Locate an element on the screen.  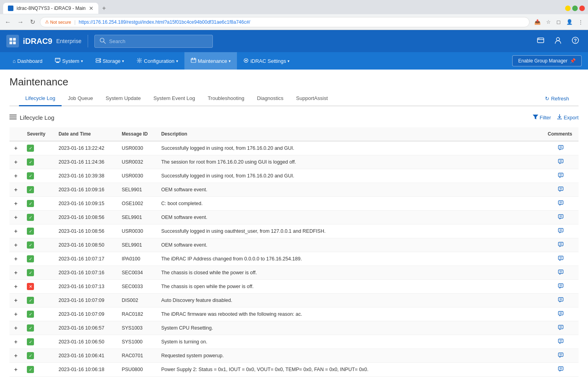
tab-system-update: System Update is located at coordinates (123, 99).